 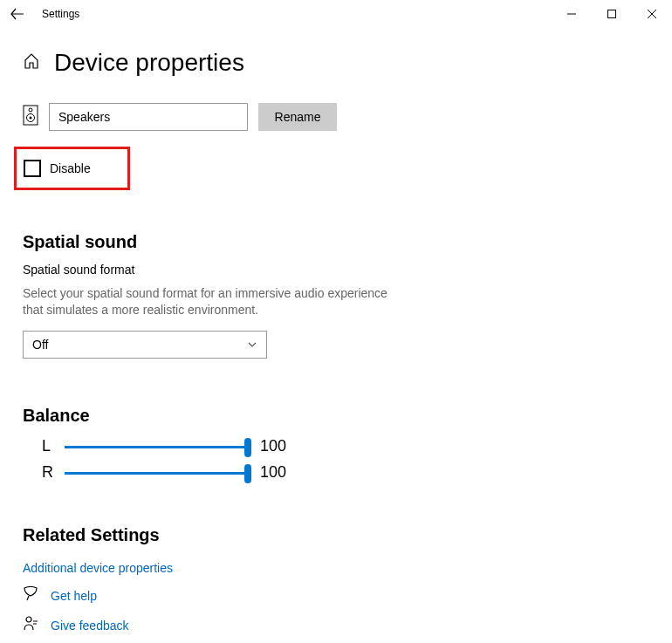 I want to click on balance-left-label: L, so click(x=47, y=447).